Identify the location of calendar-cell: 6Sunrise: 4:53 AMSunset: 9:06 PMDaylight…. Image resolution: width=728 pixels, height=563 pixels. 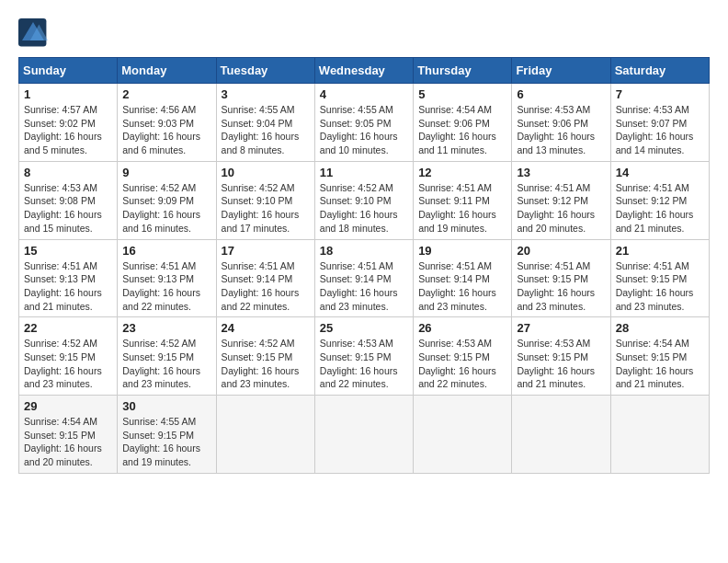
(561, 123).